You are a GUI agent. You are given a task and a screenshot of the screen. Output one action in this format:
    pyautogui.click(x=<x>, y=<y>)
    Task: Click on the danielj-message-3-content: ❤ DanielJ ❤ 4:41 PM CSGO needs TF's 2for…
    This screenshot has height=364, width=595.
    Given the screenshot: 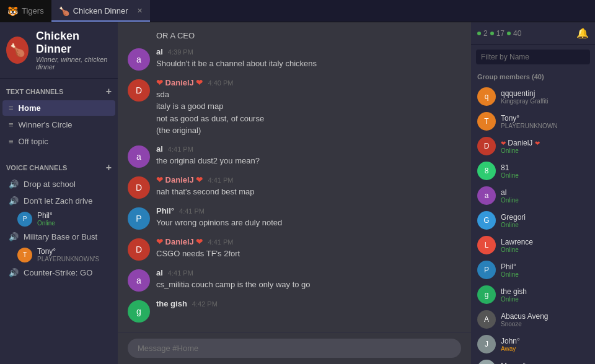 What is the action you would take?
    pyautogui.click(x=309, y=249)
    